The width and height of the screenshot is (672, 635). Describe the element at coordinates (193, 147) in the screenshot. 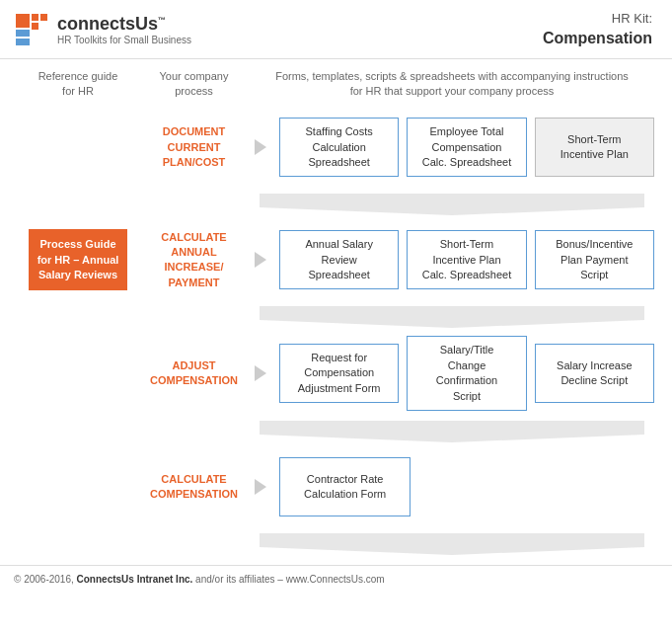

I see `process-label-1: DOCUMENT CURRENTPLAN/COST` at that location.